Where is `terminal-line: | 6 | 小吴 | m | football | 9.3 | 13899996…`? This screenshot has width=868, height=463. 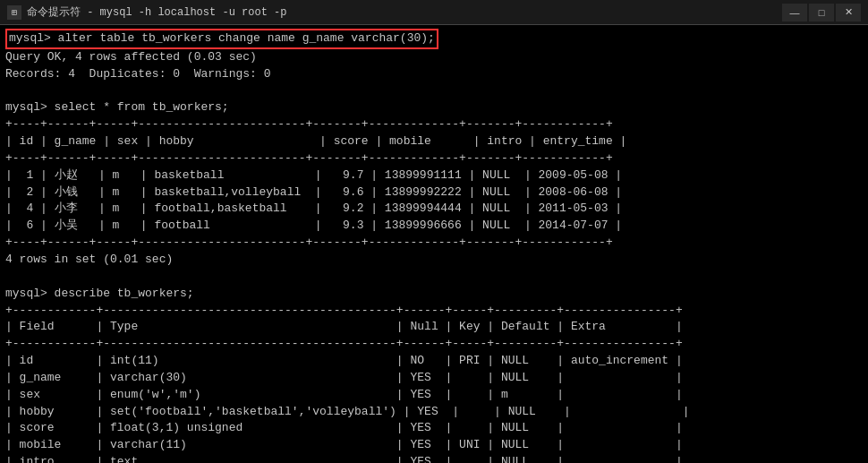 terminal-line: | 6 | 小吴 | m | football | 9.3 | 13899996… is located at coordinates (434, 226).